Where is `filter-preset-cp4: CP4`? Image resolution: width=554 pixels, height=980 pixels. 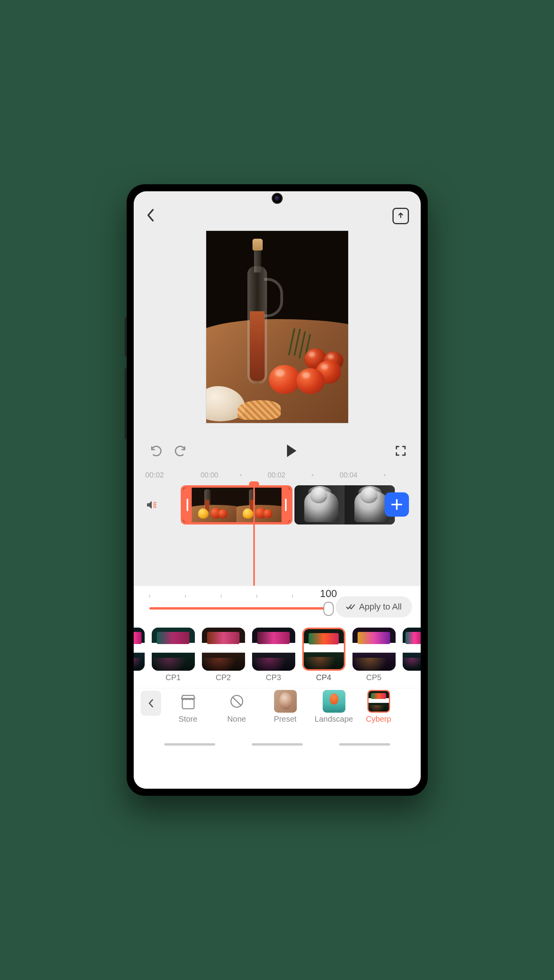 filter-preset-cp4: CP4 is located at coordinates (324, 658).